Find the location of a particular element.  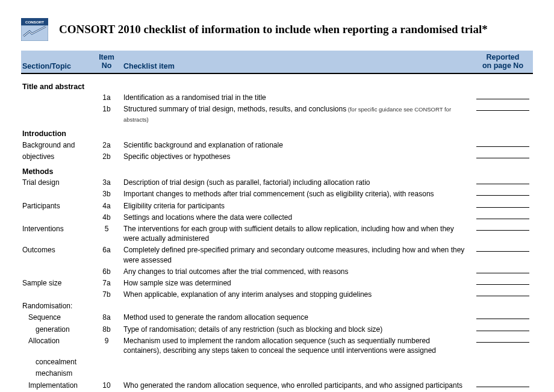

row-description: Specific objectives or hypotheses is located at coordinates (296, 157).